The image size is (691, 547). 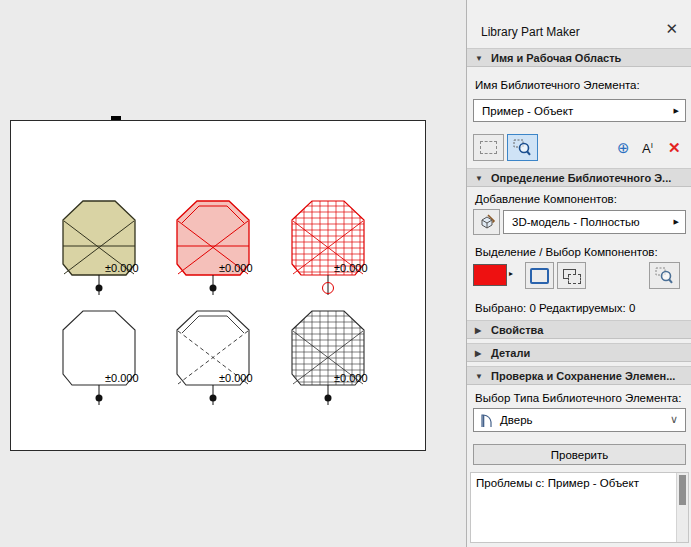 I want to click on overlap-select-button, so click(x=572, y=276).